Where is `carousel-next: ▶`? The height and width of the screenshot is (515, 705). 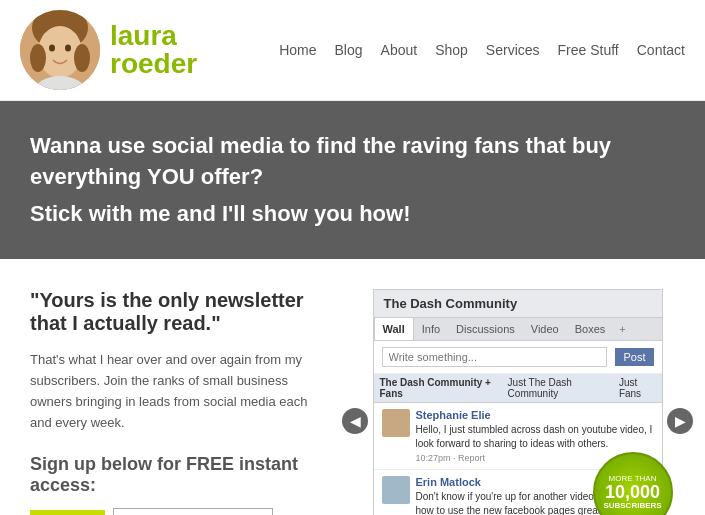
carousel-next: ▶ is located at coordinates (680, 421).